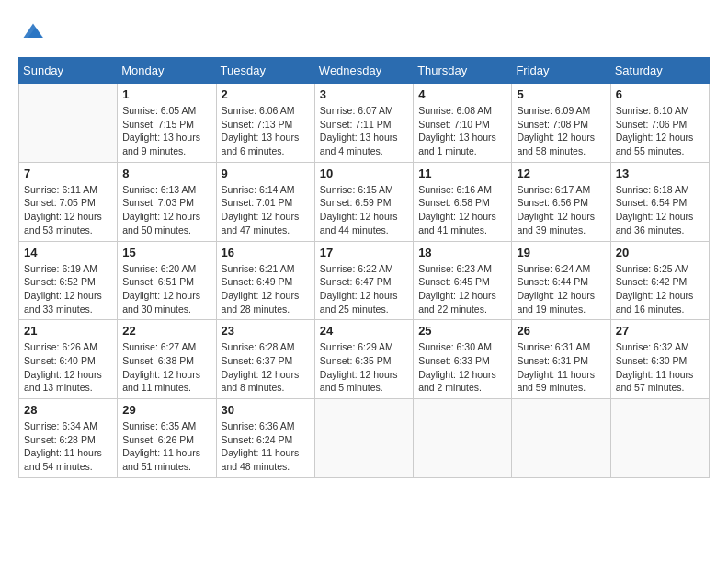  I want to click on cell-info: Sunrise: 6:30 AMSunset: 6:33 PMDaylight:…, so click(462, 368).